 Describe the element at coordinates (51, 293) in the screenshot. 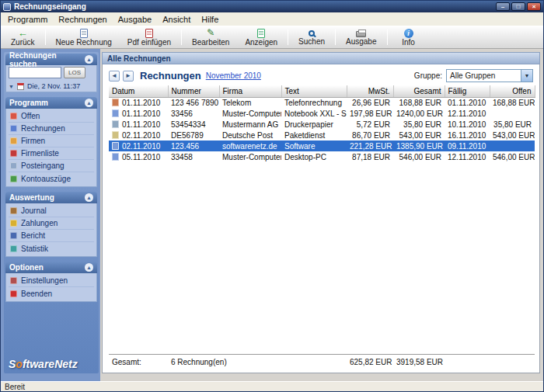

I see `sidebar-item-beenden: Beenden` at that location.